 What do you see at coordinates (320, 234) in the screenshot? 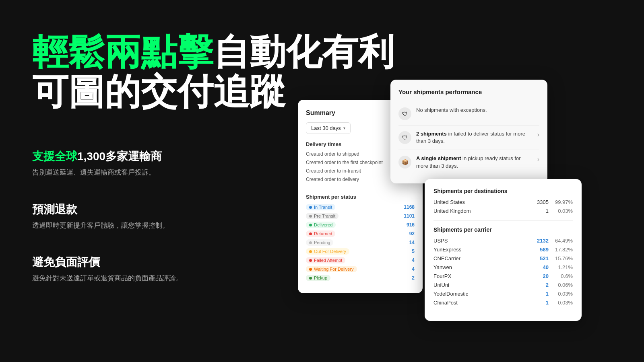
I see `status-badge-returned: Returned` at bounding box center [320, 234].